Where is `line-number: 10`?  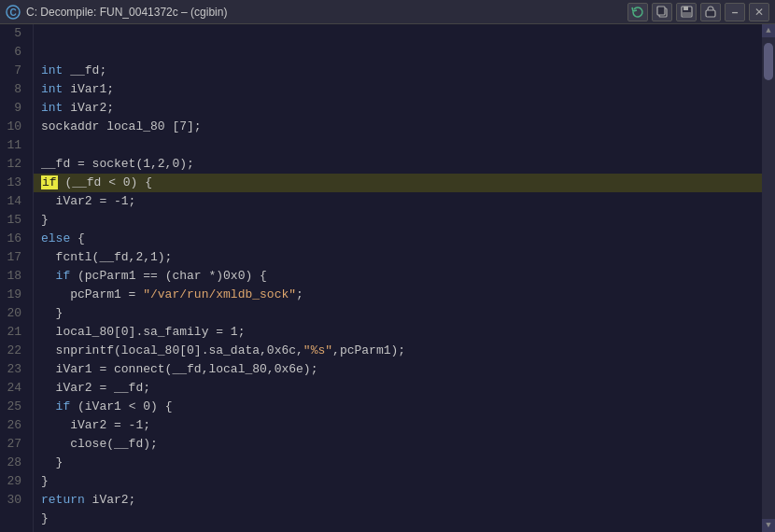
line-number: 10 is located at coordinates (13, 127).